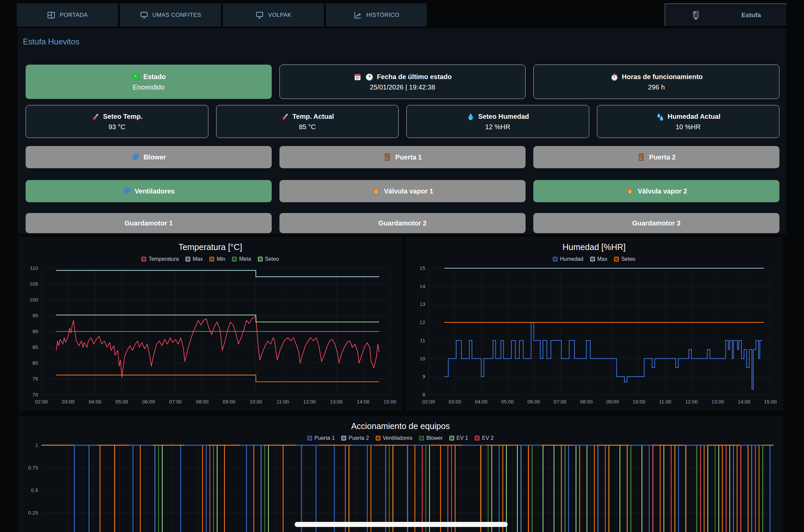 This screenshot has width=804, height=532. What do you see at coordinates (155, 157) in the screenshot?
I see `blower-label: Blower` at bounding box center [155, 157].